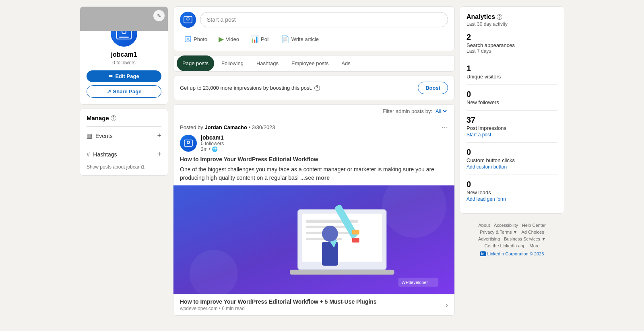 The height and width of the screenshot is (331, 644). What do you see at coordinates (124, 136) in the screenshot?
I see `manage-events-item: ▦ Events +` at bounding box center [124, 136].